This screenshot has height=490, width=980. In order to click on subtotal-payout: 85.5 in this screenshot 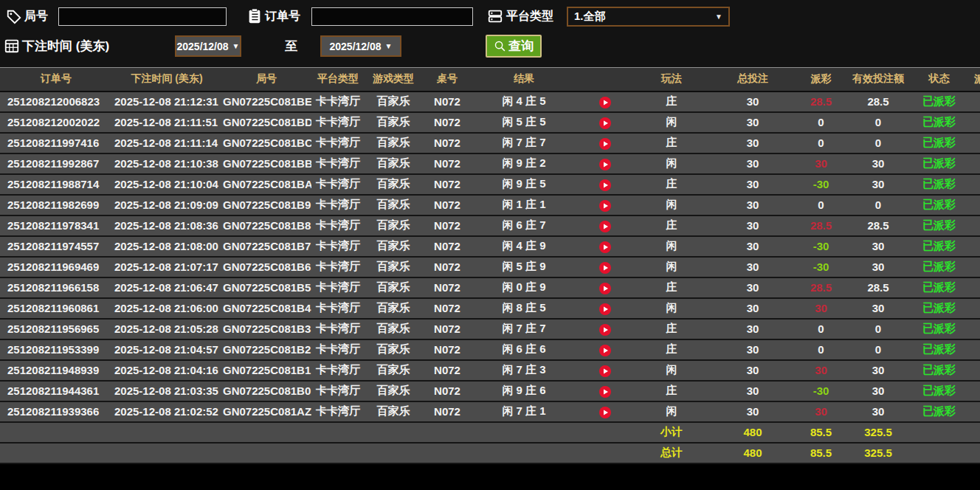, I will do `click(821, 432)`.